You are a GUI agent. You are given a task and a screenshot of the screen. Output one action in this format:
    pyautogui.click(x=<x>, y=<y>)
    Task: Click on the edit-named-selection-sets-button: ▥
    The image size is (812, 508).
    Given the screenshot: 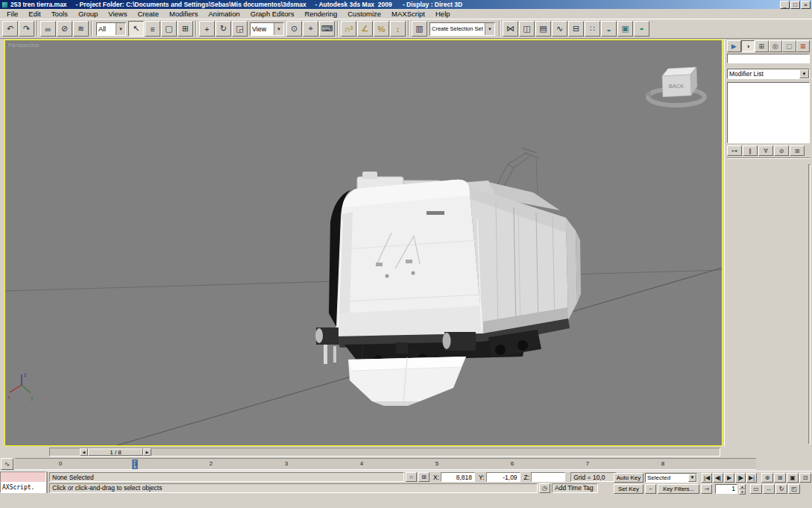 What is the action you would take?
    pyautogui.click(x=419, y=28)
    